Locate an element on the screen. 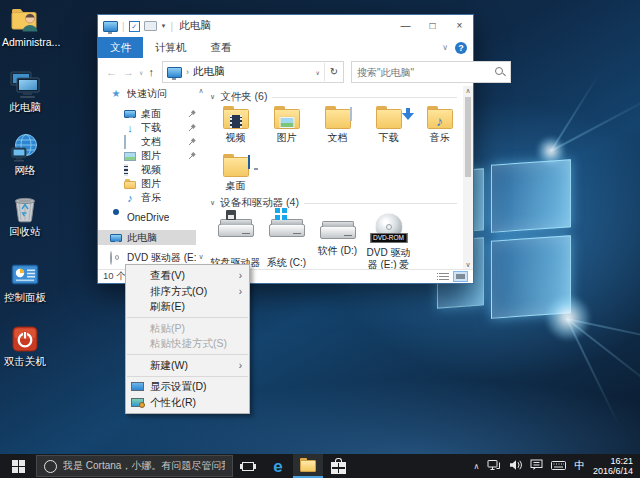 The width and height of the screenshot is (640, 478). edge-button: e is located at coordinates (278, 466).